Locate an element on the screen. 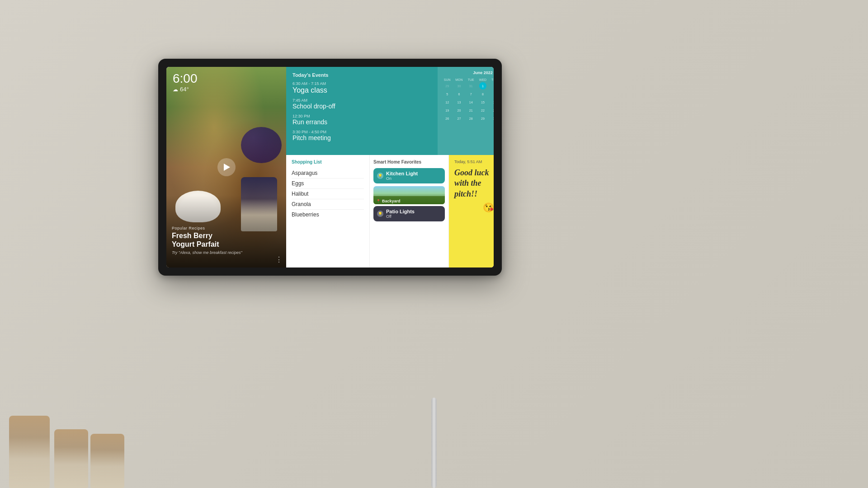  cal-day-labels: SUN MON TUE WED THU FRI SAT is located at coordinates (467, 80).